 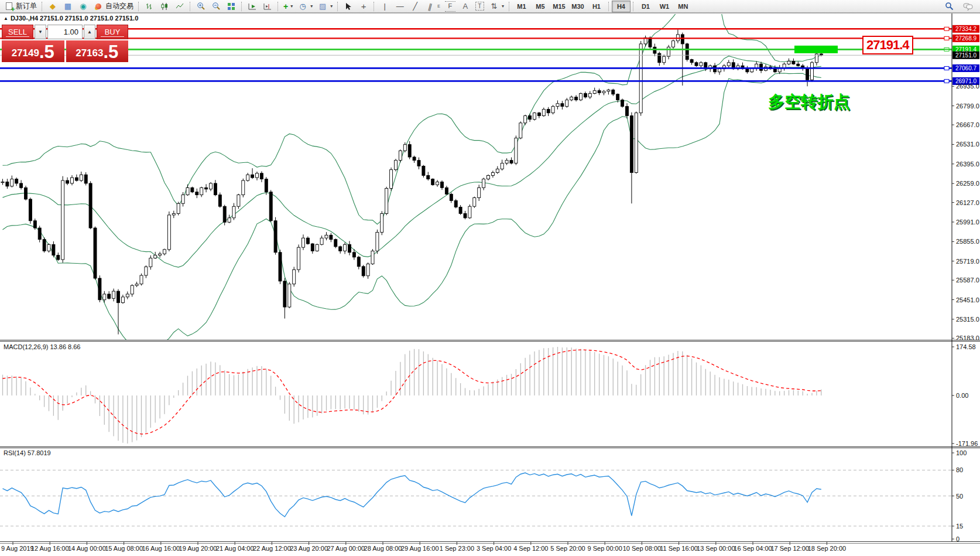 I want to click on fibonacci-icon: F, so click(x=450, y=6).